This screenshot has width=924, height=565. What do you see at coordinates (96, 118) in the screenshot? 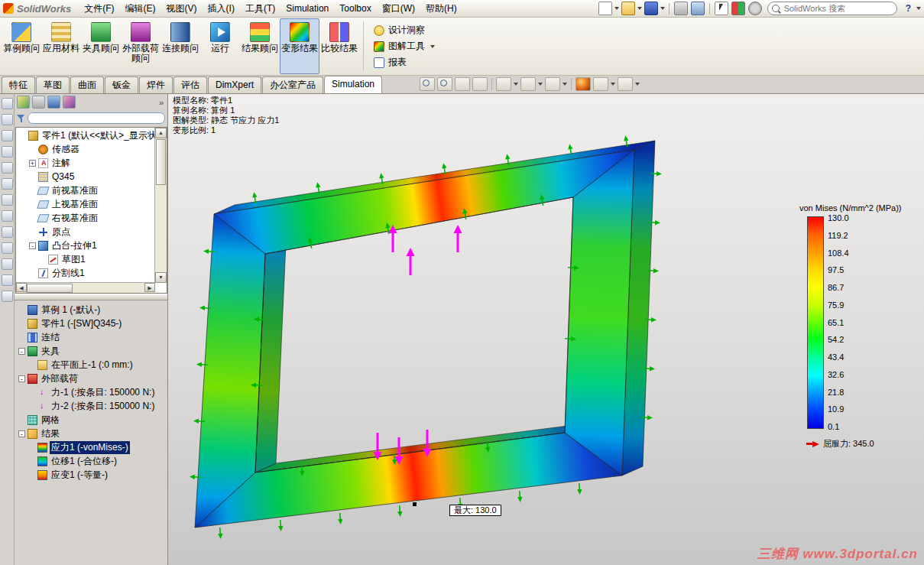
I see `tree-filter-input` at bounding box center [96, 118].